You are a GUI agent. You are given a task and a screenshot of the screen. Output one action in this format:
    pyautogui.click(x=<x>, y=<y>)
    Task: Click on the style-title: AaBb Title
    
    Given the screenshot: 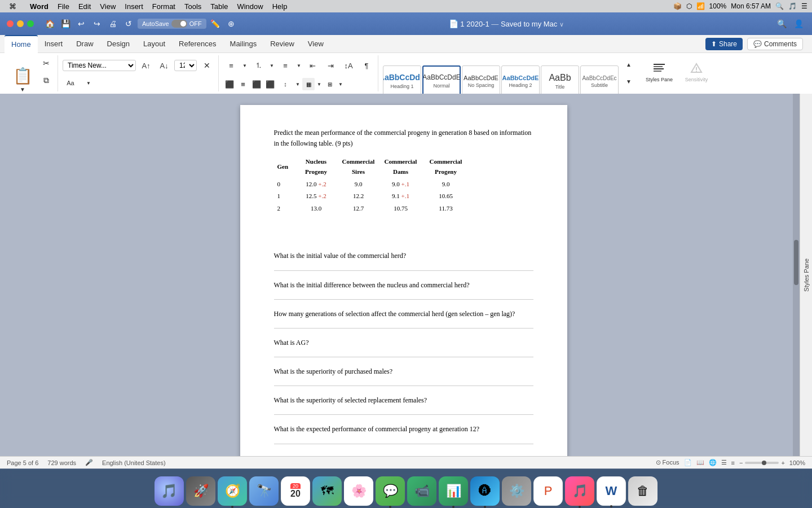 What is the action you would take?
    pyautogui.click(x=560, y=81)
    